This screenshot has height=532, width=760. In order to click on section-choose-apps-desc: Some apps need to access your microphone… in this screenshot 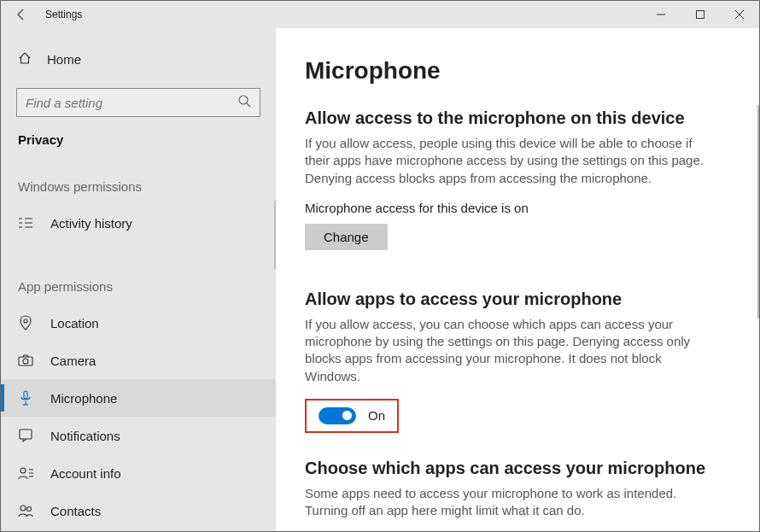, I will do `click(510, 502)`.